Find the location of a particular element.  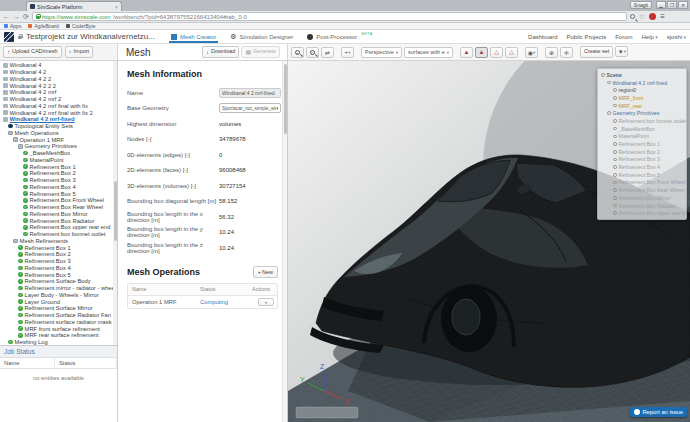

scene-tree-item: Geometry Primitives is located at coordinates (642, 113).